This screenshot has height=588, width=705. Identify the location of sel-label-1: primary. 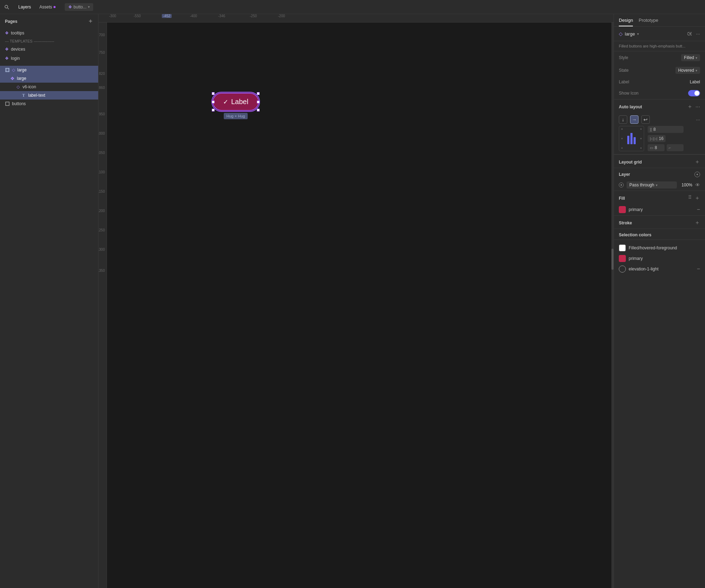
(636, 258).